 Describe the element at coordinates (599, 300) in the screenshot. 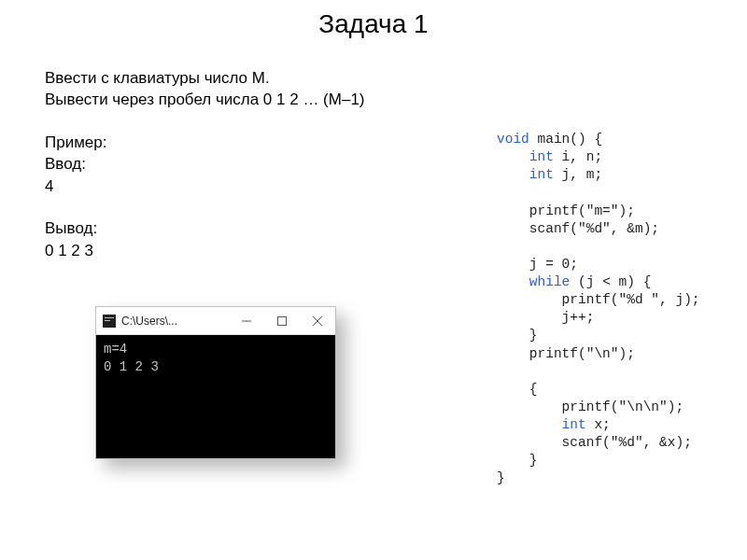

I see `code-text: printf("%d ", j);` at that location.